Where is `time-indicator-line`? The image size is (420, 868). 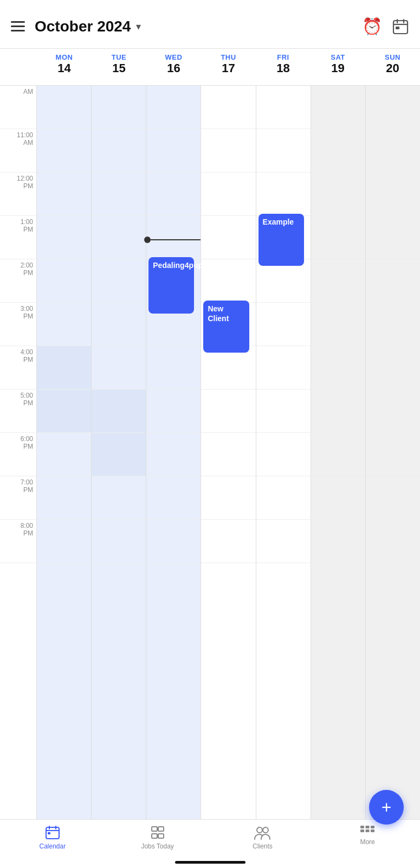 time-indicator-line is located at coordinates (176, 240).